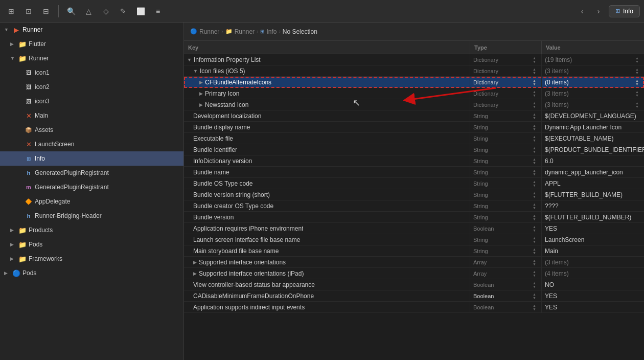  What do you see at coordinates (92, 87) in the screenshot?
I see `sidebar-item-icon2: 🖼 icon2` at bounding box center [92, 87].